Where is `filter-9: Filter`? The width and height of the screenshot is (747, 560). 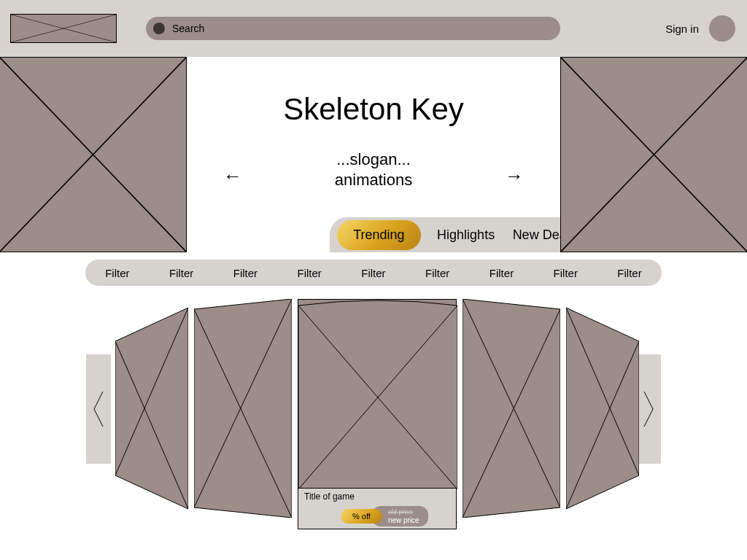 filter-9: Filter is located at coordinates (629, 273).